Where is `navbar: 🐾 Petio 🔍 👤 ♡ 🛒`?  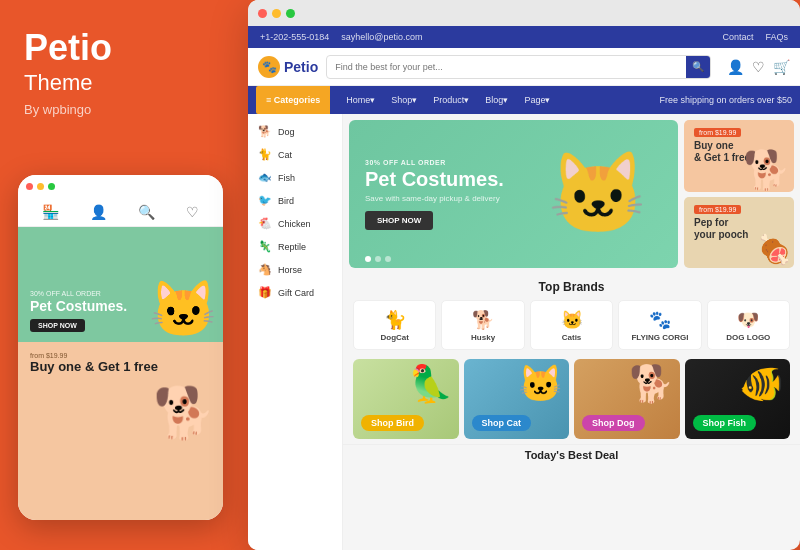
navbar: 🐾 Petio 🔍 👤 ♡ 🛒 is located at coordinates (524, 67).